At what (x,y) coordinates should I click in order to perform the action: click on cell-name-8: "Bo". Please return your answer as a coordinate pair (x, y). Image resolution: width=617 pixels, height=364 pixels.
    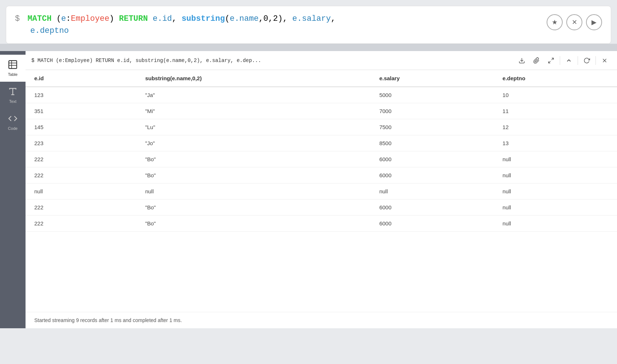
    Looking at the image, I should click on (253, 224).